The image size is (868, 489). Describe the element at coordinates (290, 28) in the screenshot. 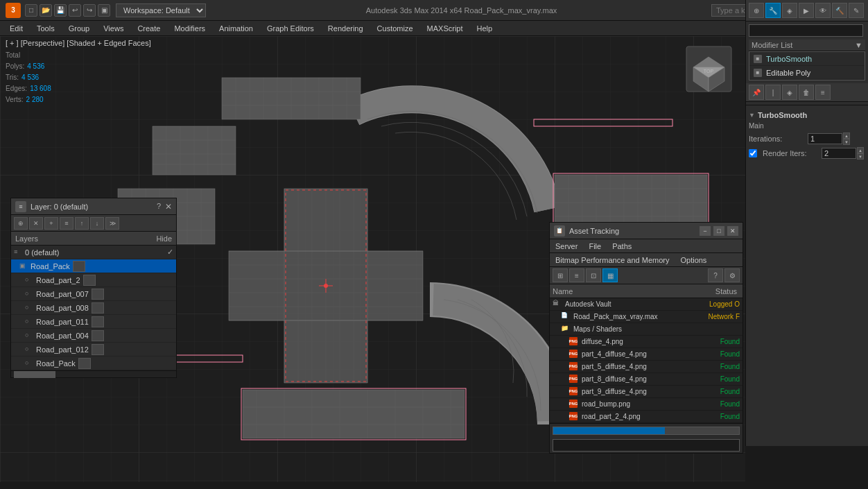

I see `menu-graph-editors: Graph Editors` at that location.